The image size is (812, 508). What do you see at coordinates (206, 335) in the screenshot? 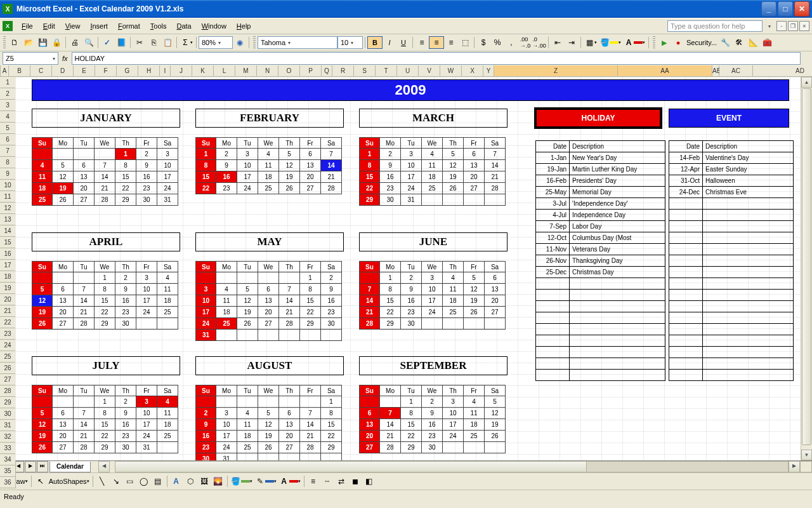
I see `calendar-day: 31` at bounding box center [206, 335].